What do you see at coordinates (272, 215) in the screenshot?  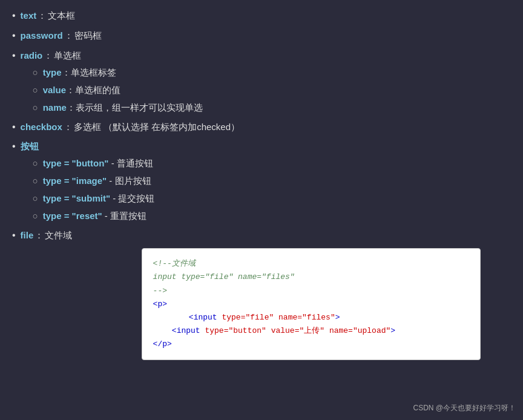 I see `button-sub-type-reset: ○ type = "reset" - 重置按钮` at bounding box center [272, 215].